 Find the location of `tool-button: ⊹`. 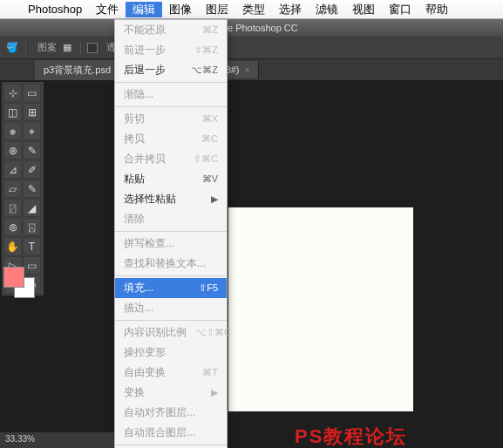

tool-button: ⊹ is located at coordinates (12, 92).